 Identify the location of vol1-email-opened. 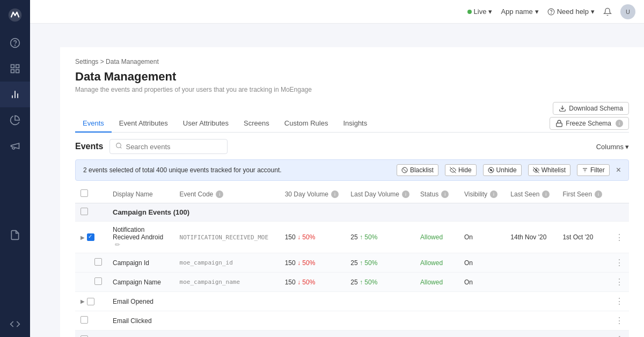
(380, 302).